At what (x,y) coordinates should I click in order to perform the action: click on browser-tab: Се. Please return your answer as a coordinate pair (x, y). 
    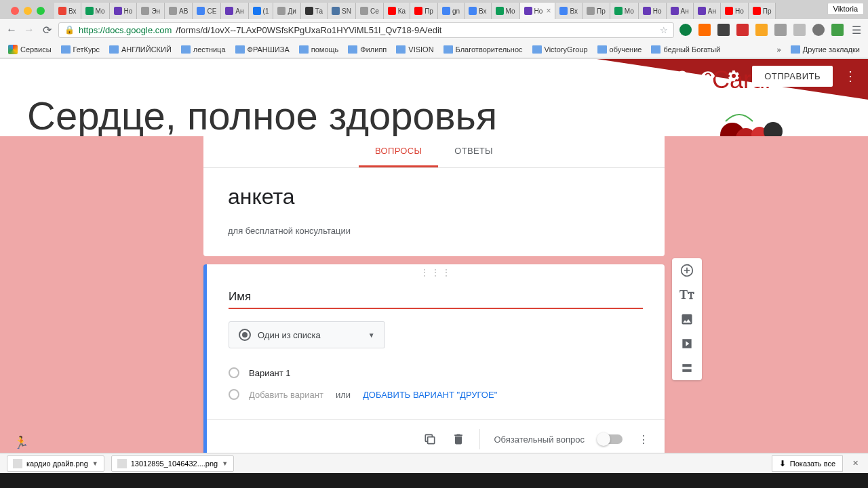
    Looking at the image, I should click on (370, 11).